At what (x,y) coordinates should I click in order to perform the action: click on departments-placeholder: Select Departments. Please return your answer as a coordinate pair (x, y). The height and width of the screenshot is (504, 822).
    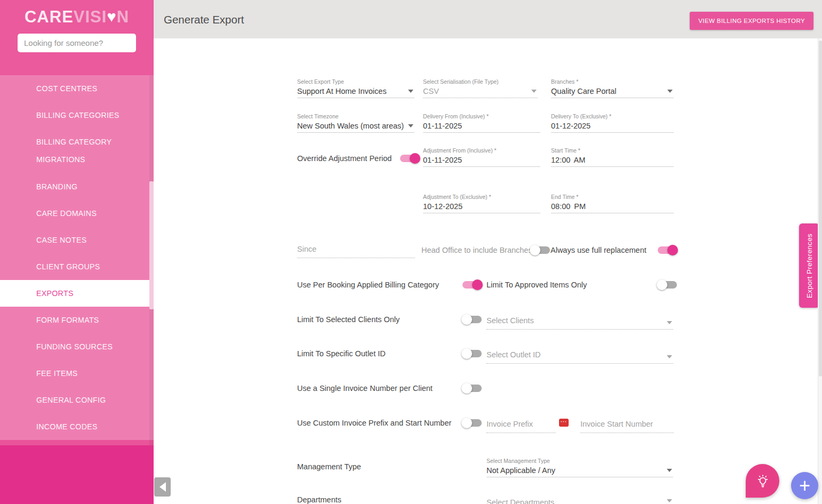
    Looking at the image, I should click on (580, 501).